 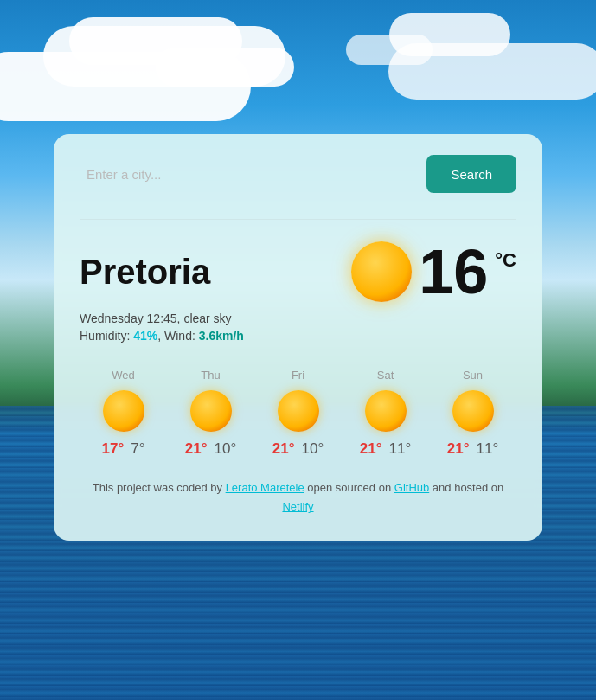 What do you see at coordinates (113, 449) in the screenshot?
I see `temp-high: 17°` at bounding box center [113, 449].